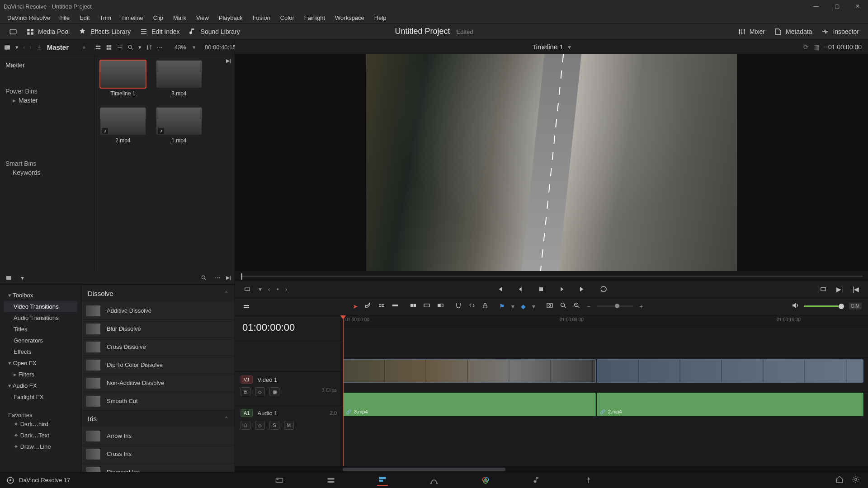 The width and height of the screenshot is (868, 488). I want to click on mute-button: M, so click(289, 425).